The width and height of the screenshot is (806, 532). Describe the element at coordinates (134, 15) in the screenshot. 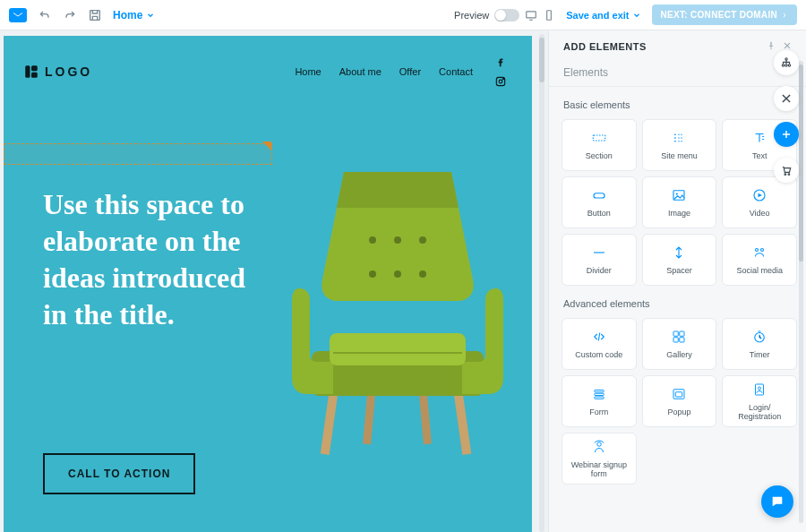

I see `home-dropdown: Home` at that location.